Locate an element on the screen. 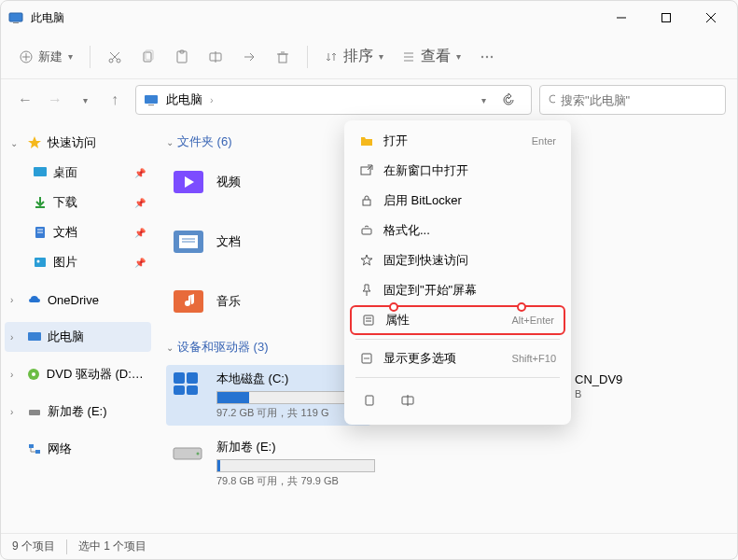 The image size is (738, 560). drive-name: 新加卷 (E:) is located at coordinates (296, 447).